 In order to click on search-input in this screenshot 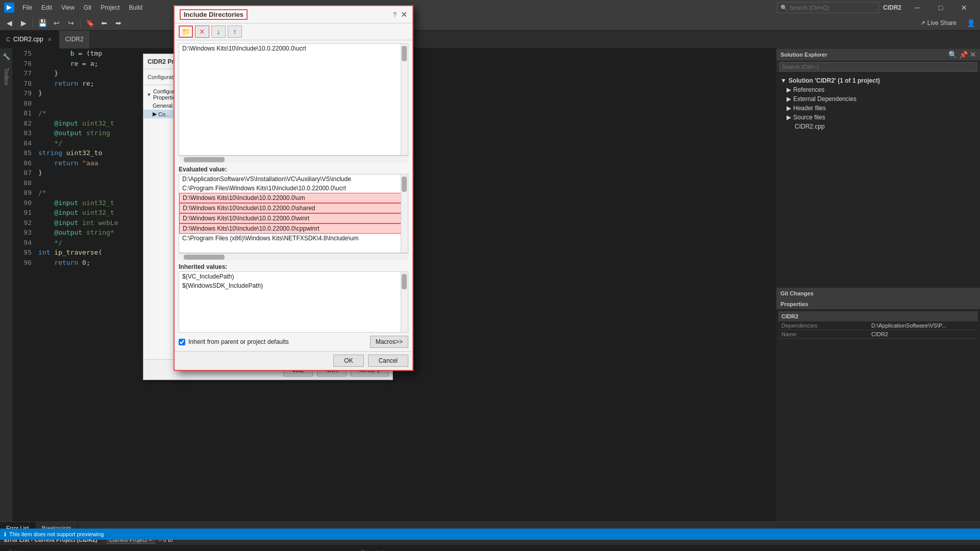, I will do `click(832, 8)`.